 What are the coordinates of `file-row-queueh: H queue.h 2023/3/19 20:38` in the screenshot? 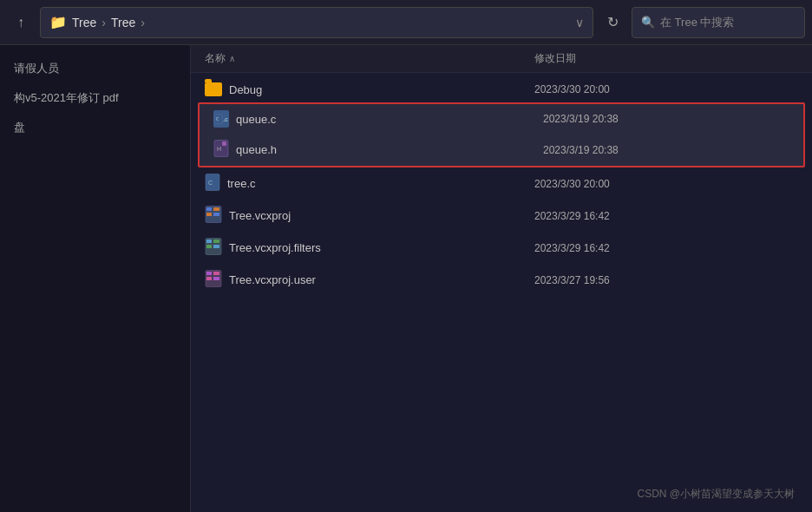 It's located at (501, 149).